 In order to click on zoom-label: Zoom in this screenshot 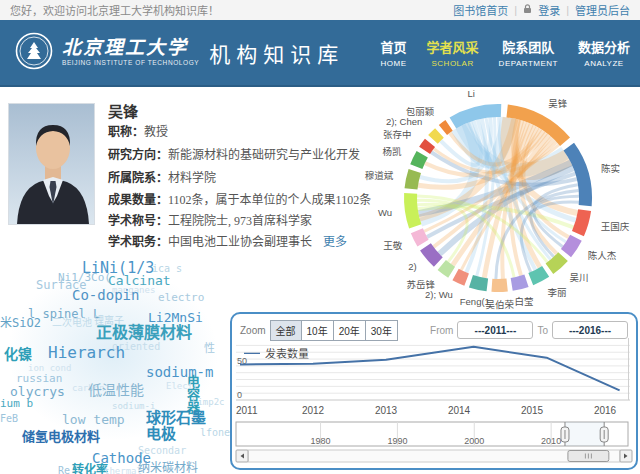, I will do `click(253, 330)`.